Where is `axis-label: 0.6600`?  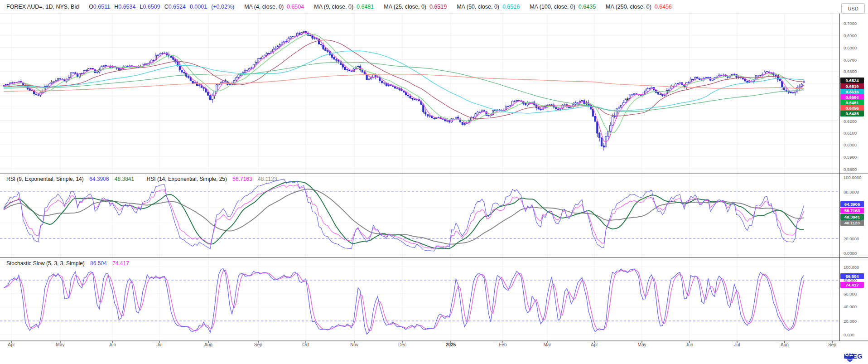
axis-label: 0.6600 is located at coordinates (850, 72).